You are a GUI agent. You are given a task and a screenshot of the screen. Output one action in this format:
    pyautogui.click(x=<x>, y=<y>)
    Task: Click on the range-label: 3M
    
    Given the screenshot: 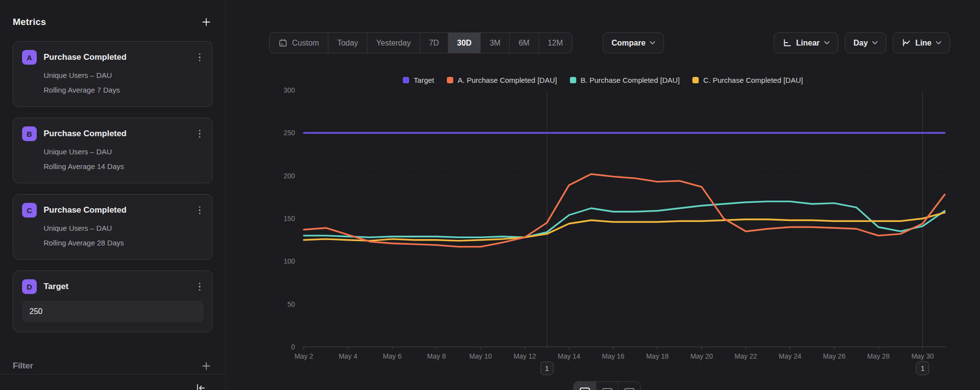 What is the action you would take?
    pyautogui.click(x=495, y=43)
    